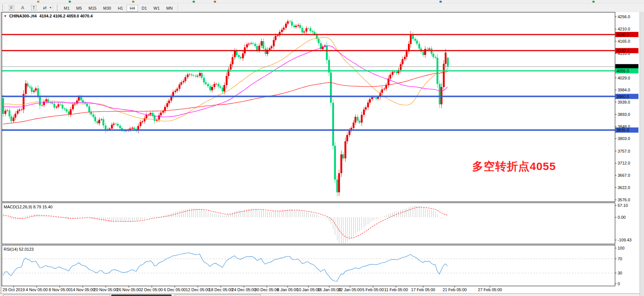  Describe the element at coordinates (455, 290) in the screenshot. I see `svg-text: 21 Feb 05:00` at that location.